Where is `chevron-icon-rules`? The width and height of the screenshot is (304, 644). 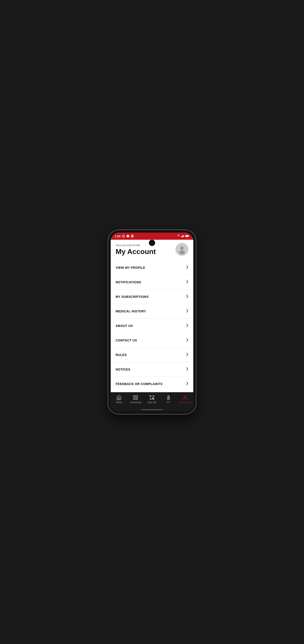 chevron-icon-rules is located at coordinates (187, 355).